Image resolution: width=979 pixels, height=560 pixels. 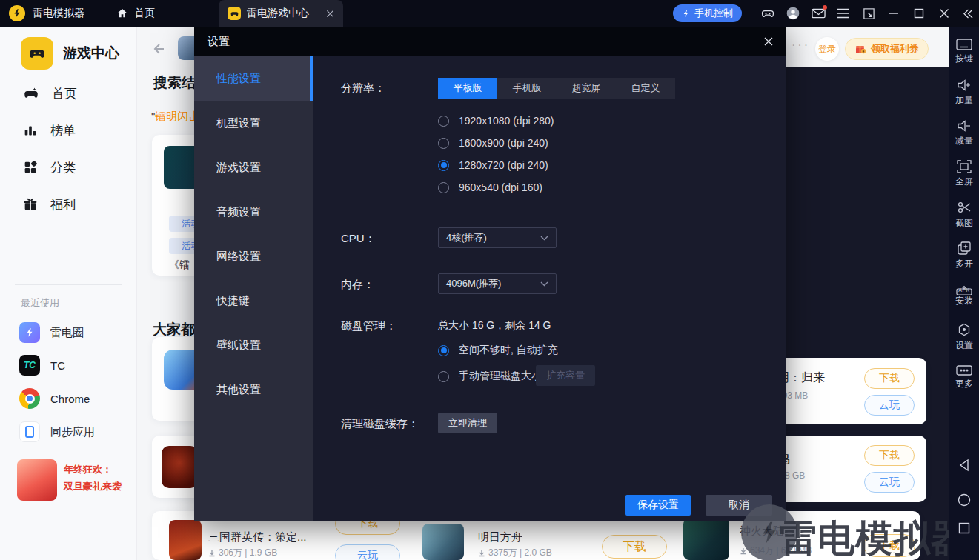 What do you see at coordinates (768, 13) in the screenshot?
I see `gamepad-settings-icon` at bounding box center [768, 13].